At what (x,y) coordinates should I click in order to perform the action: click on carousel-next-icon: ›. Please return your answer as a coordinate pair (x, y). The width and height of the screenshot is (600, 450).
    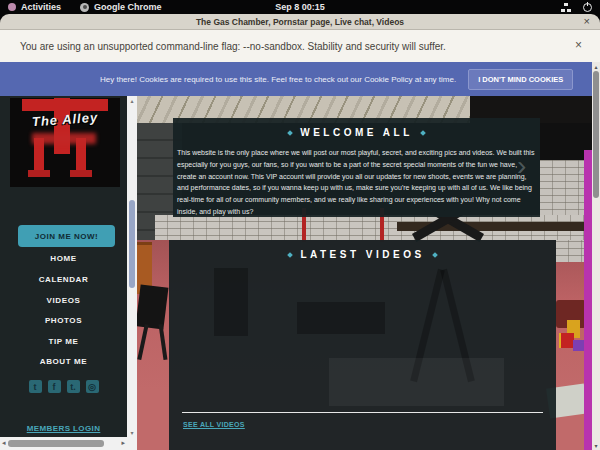
    Looking at the image, I should click on (522, 166).